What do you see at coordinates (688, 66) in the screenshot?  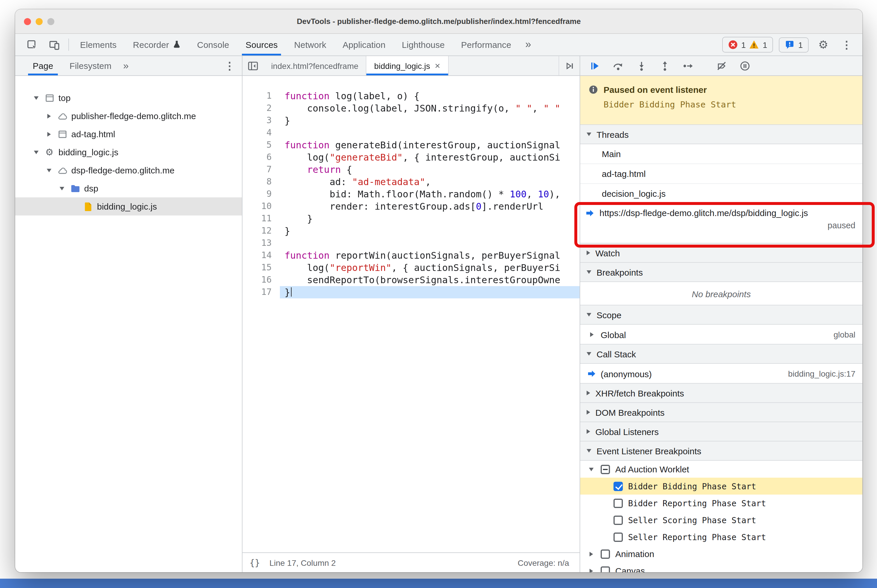 I see `step-button` at bounding box center [688, 66].